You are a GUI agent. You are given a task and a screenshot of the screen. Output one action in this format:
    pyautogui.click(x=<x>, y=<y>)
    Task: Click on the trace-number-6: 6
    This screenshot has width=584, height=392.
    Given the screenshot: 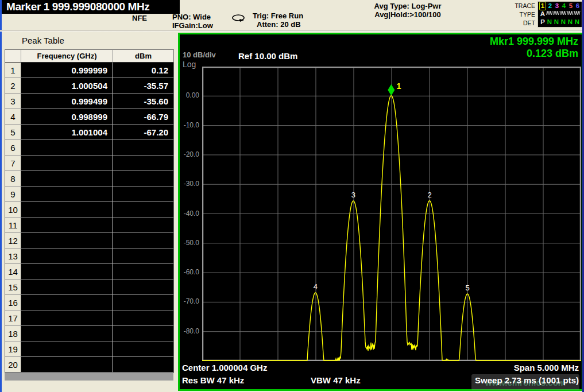 What is the action you would take?
    pyautogui.click(x=578, y=6)
    